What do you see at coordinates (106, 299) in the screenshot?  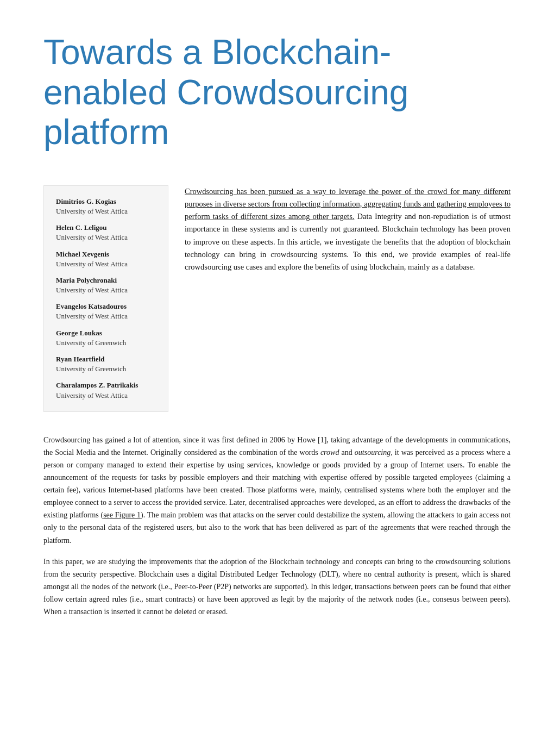 I see `authors-box: Dimitrios G. Kogias University of West A…` at bounding box center [106, 299].